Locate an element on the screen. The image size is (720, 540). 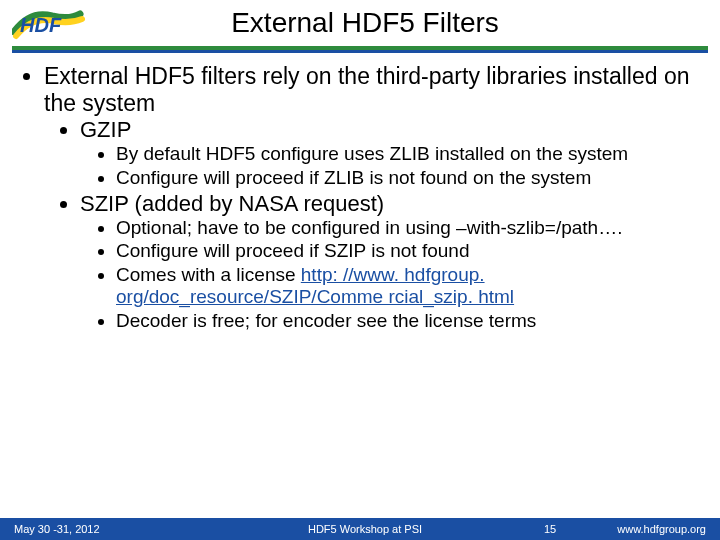
svg-text: HDF is located at coordinates (41, 25).